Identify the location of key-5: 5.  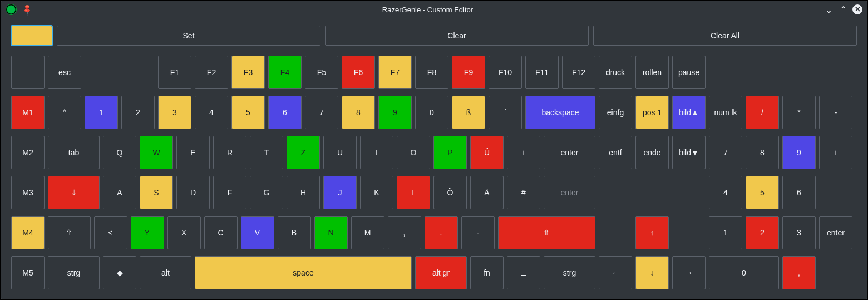
(248, 112).